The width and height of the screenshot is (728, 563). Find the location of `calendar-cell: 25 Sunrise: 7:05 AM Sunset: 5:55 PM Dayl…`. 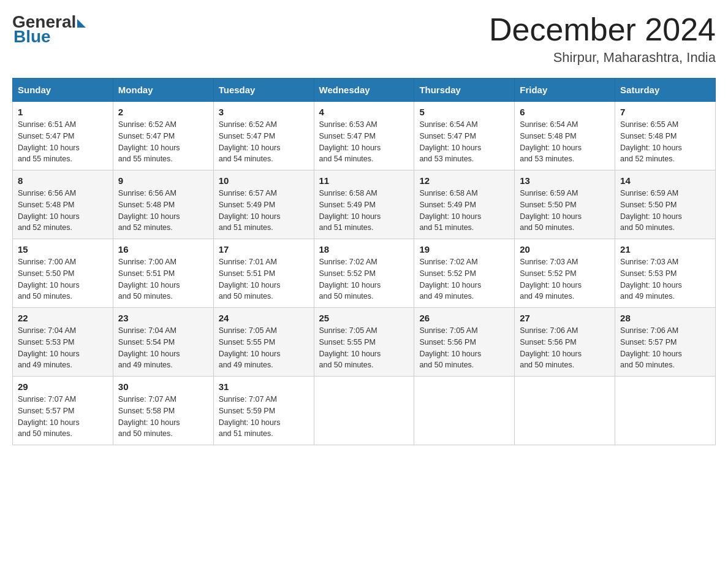

calendar-cell: 25 Sunrise: 7:05 AM Sunset: 5:55 PM Dayl… is located at coordinates (364, 342).